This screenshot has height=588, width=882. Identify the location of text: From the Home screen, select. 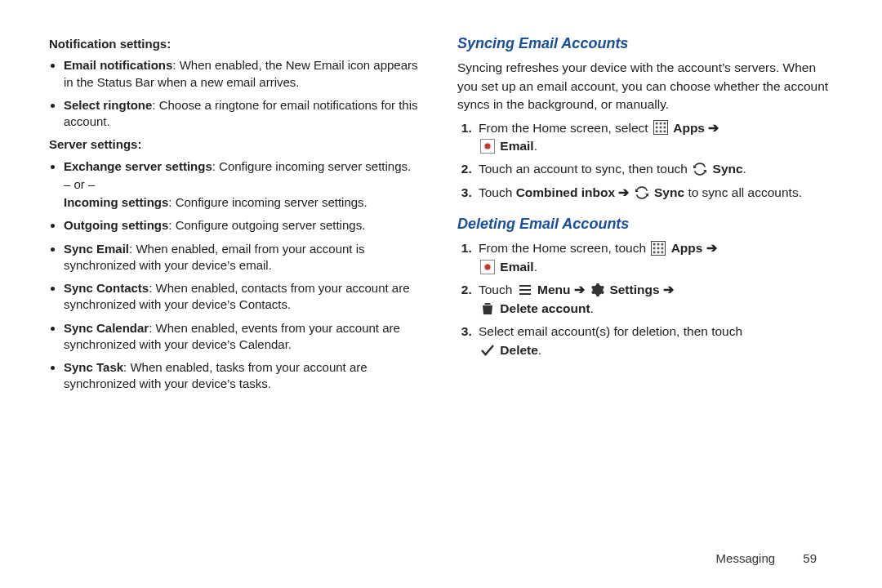
(565, 127).